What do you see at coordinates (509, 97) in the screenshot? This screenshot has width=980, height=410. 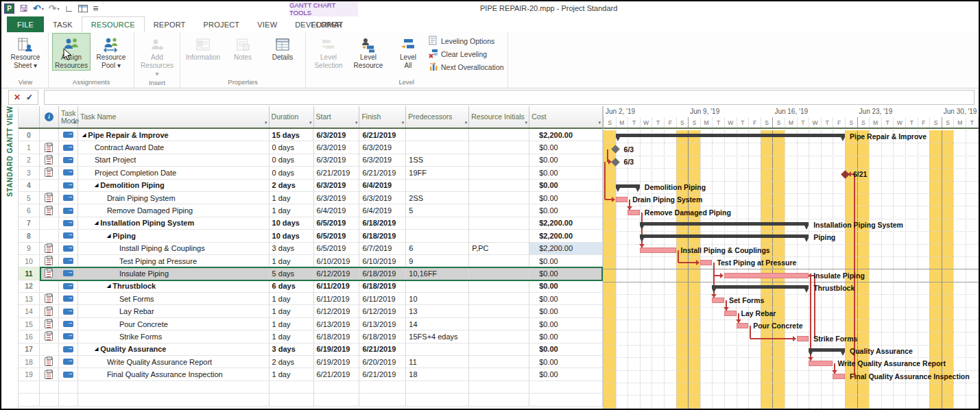 I see `entry-bar-input` at bounding box center [509, 97].